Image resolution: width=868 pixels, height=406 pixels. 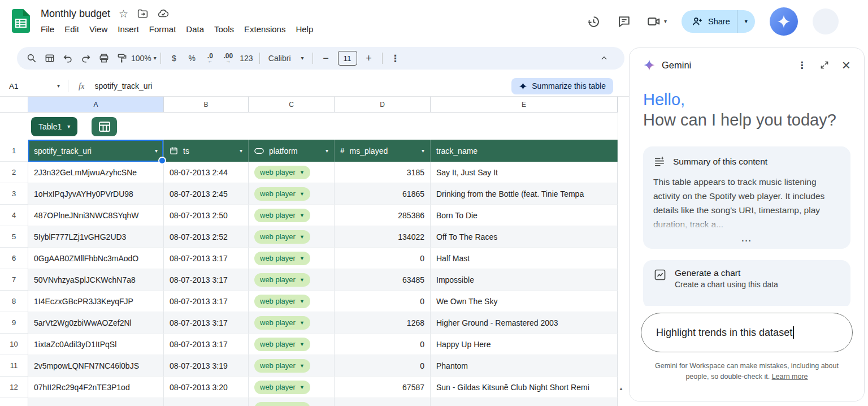 What do you see at coordinates (206, 105) in the screenshot?
I see `column-letter-b: B` at bounding box center [206, 105].